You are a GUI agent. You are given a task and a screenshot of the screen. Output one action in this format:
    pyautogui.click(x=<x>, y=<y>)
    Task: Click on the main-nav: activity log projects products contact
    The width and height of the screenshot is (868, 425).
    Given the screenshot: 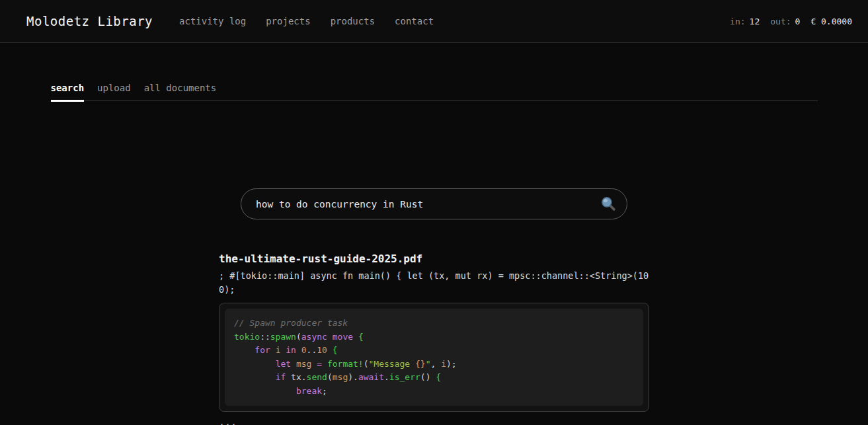 What is the action you would take?
    pyautogui.click(x=307, y=21)
    